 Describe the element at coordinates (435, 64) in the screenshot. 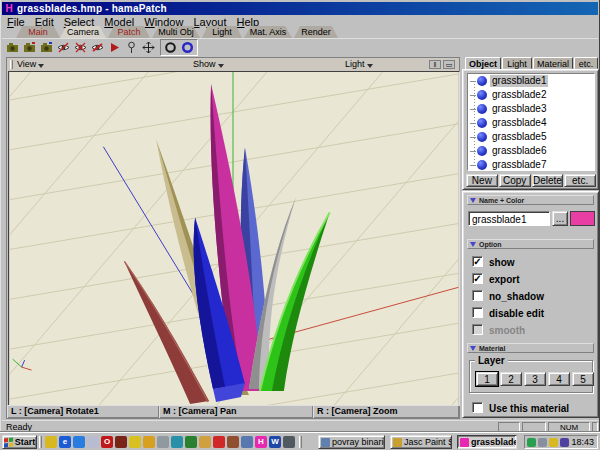

I see `viewport-split-button: ‖` at that location.